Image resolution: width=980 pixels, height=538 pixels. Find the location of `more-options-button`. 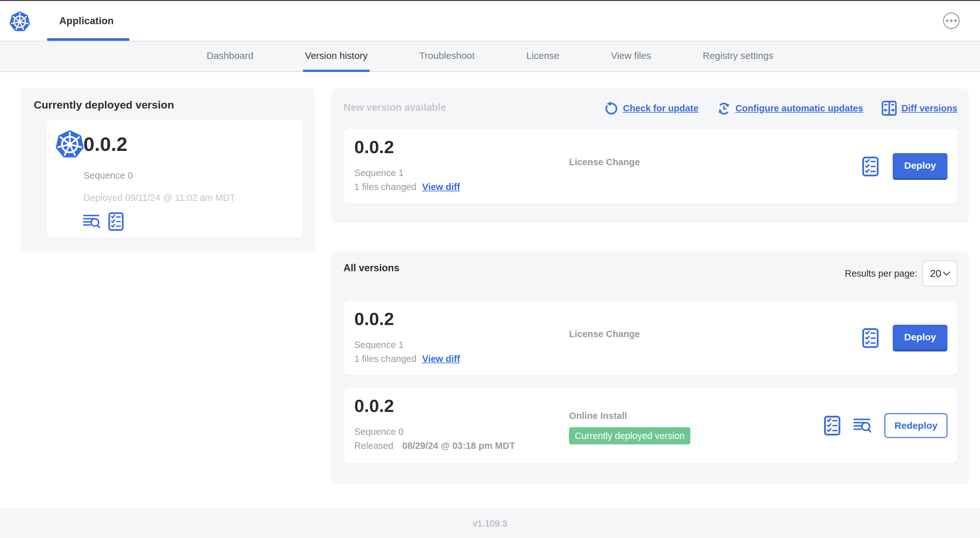

more-options-button is located at coordinates (951, 21).